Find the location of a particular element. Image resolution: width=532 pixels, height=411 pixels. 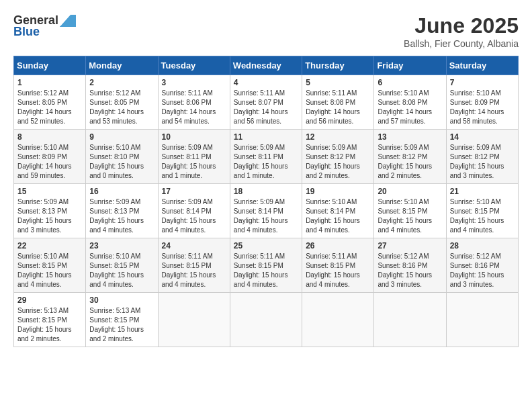

title-block: June 2025 Ballsh, Fier County, Albania is located at coordinates (461, 31).